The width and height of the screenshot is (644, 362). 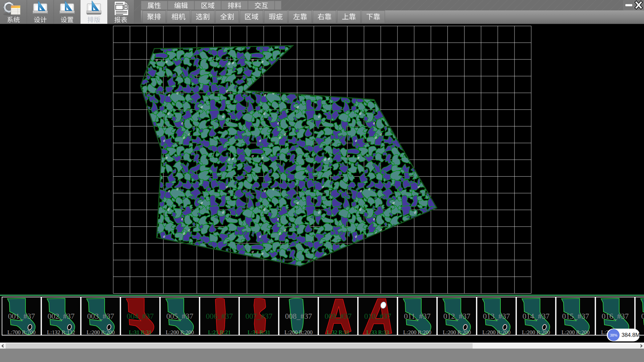 What do you see at coordinates (21, 333) in the screenshot?
I see `svg-text: L:700 R:700` at bounding box center [21, 333].